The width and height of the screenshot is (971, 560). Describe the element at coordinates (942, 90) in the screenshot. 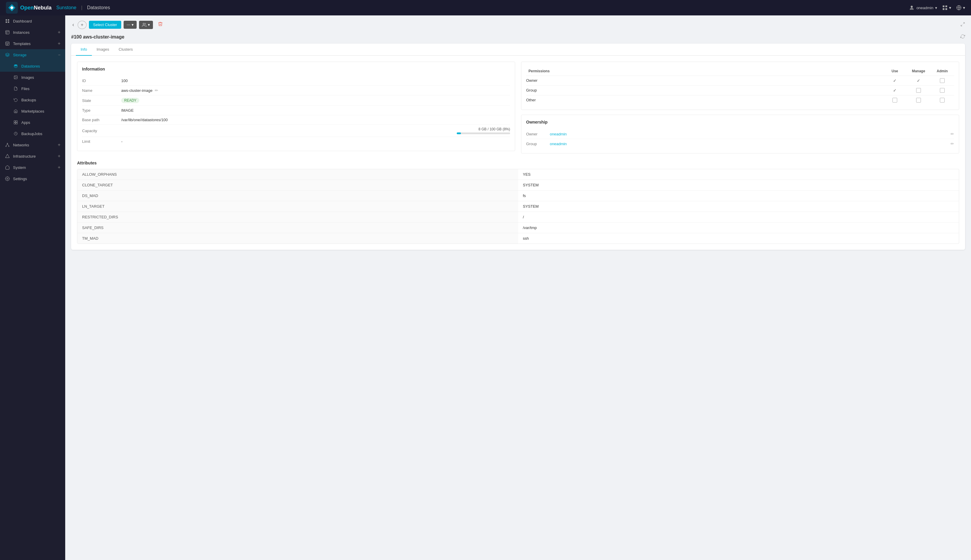

I see `group-admin-checkbox` at that location.